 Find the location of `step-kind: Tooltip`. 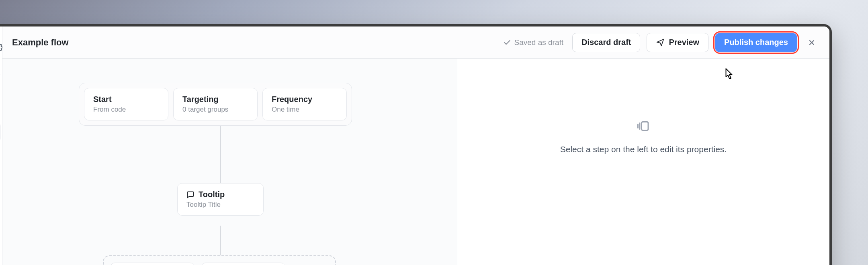

step-kind: Tooltip is located at coordinates (211, 194).